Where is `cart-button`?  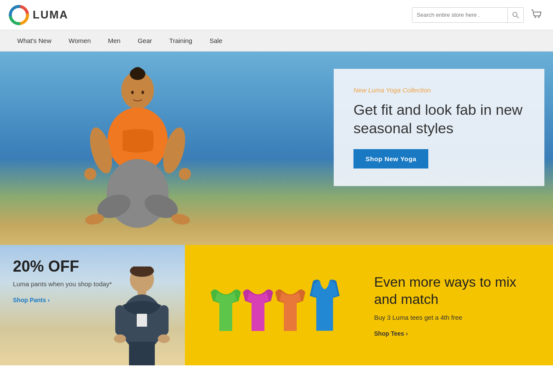
cart-button is located at coordinates (537, 15).